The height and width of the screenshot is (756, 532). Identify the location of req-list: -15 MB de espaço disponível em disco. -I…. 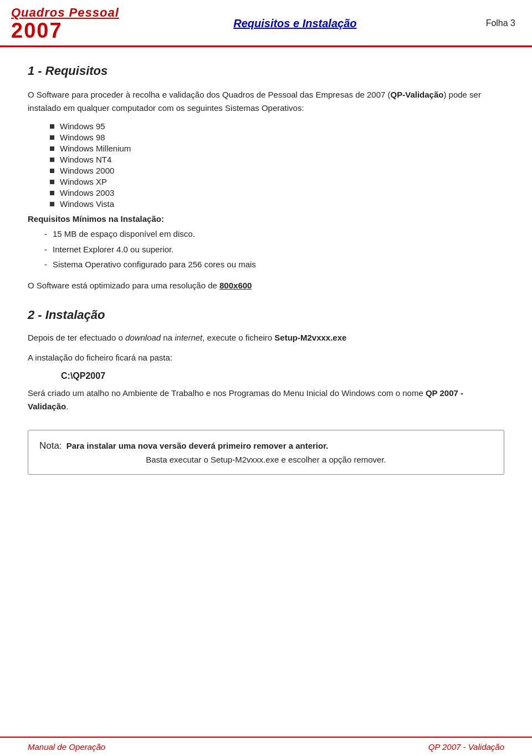
(274, 250).